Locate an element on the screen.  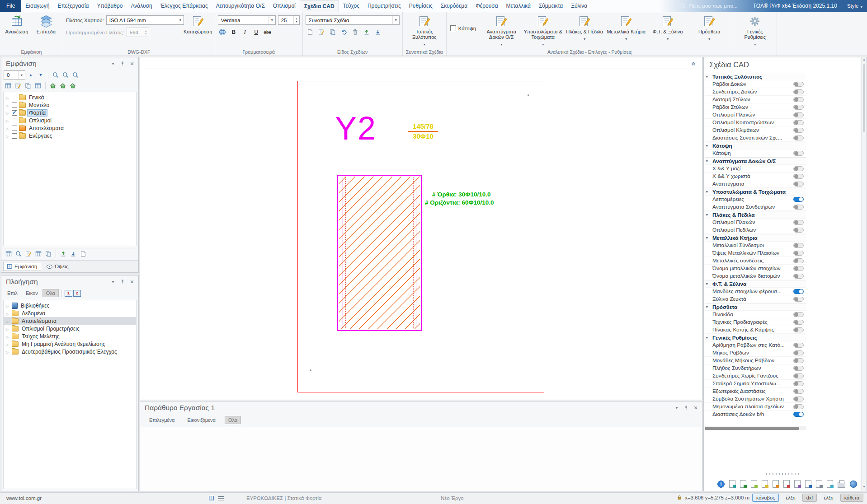
new-drawing-button is located at coordinates (310, 32).